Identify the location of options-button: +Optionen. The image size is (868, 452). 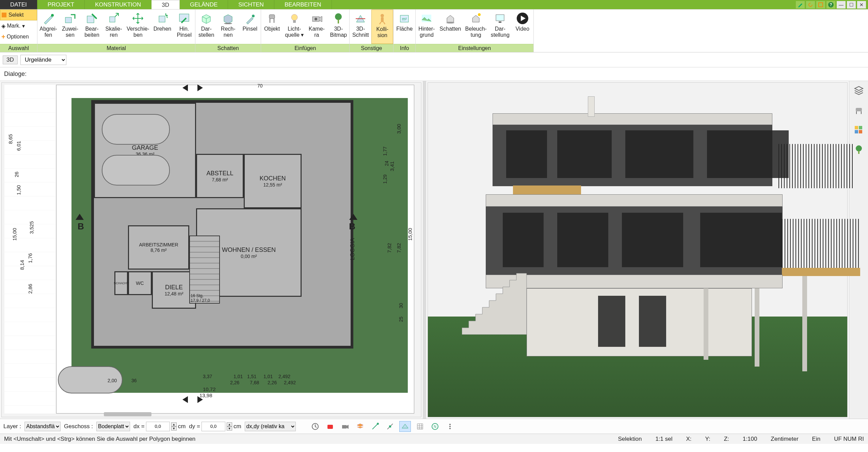
(18, 37).